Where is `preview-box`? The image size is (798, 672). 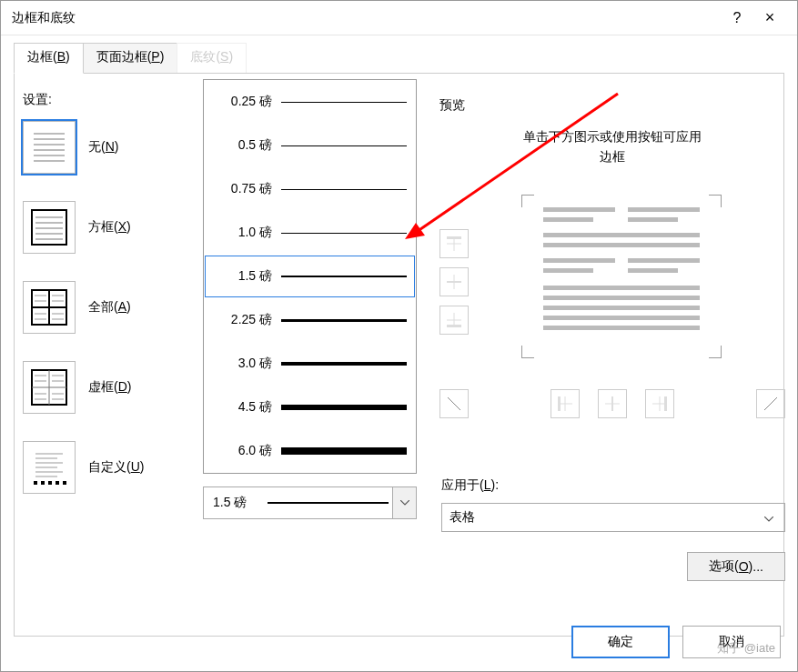
preview-box is located at coordinates (612, 306).